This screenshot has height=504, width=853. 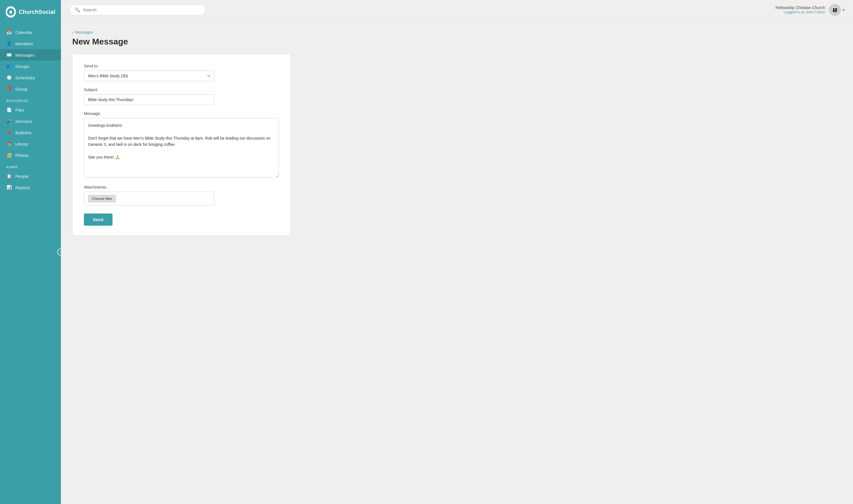 I want to click on sidebar-item-calendar: 📅Calendar, so click(x=31, y=32).